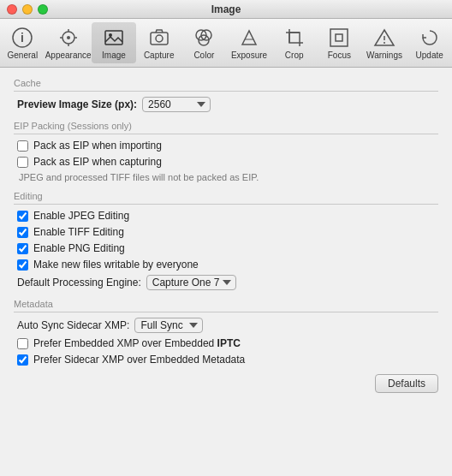  What do you see at coordinates (226, 146) in the screenshot?
I see `eip-importing-row: Pack as EIP when importing` at bounding box center [226, 146].